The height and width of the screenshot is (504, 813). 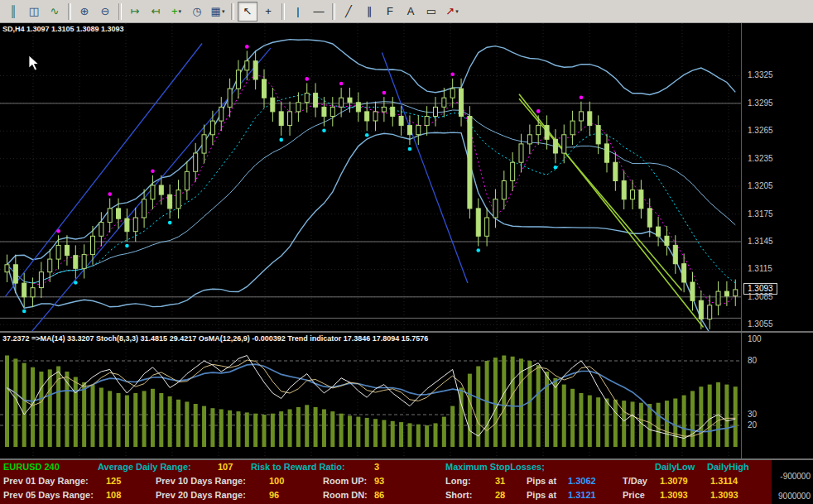 What do you see at coordinates (431, 12) in the screenshot?
I see `text-label-icon: ▭` at bounding box center [431, 12].